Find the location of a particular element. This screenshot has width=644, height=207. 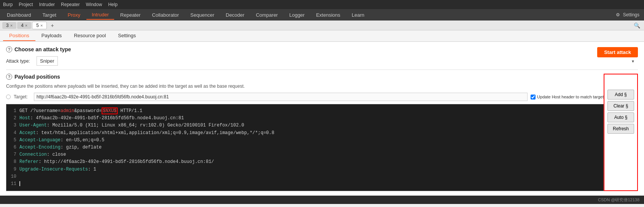

menu-intruder: Intruder is located at coordinates (47, 5).